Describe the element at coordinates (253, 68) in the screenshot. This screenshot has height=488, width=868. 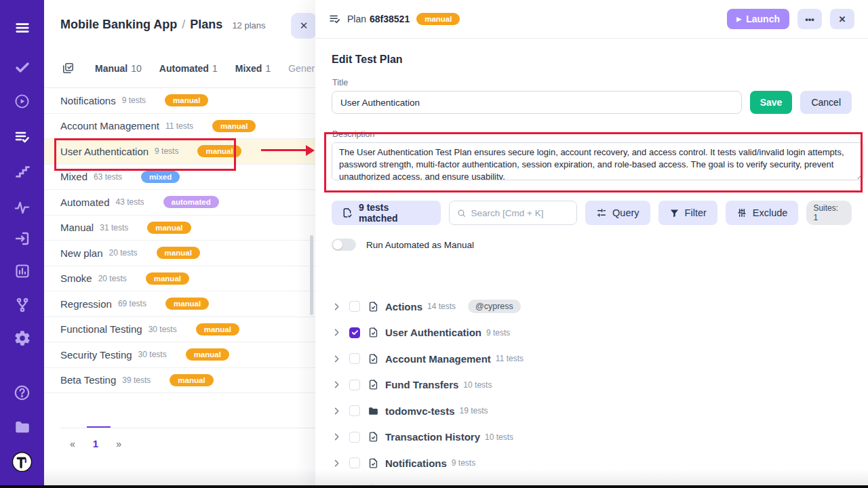
I see `plan-tab: Mixed1` at that location.